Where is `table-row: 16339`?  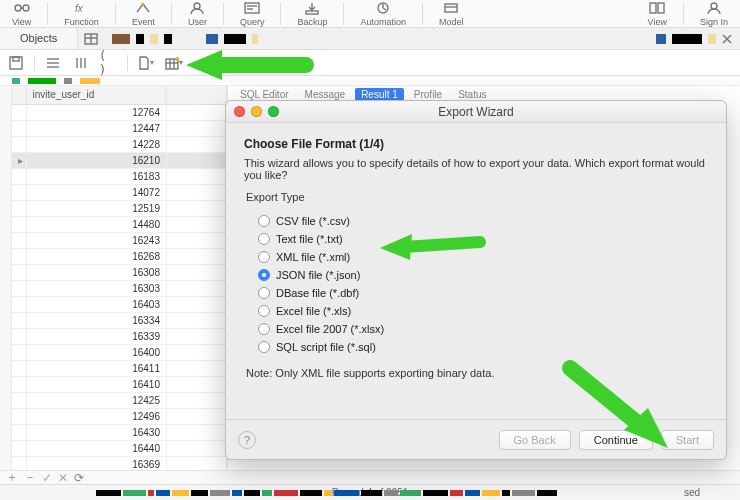 table-row: 16339 is located at coordinates (120, 336).